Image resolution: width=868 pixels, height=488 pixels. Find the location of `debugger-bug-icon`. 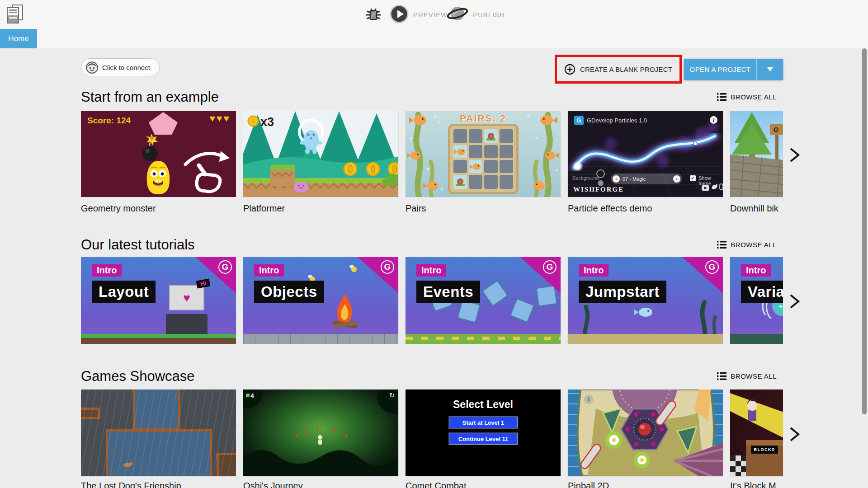

debugger-bug-icon is located at coordinates (373, 14).